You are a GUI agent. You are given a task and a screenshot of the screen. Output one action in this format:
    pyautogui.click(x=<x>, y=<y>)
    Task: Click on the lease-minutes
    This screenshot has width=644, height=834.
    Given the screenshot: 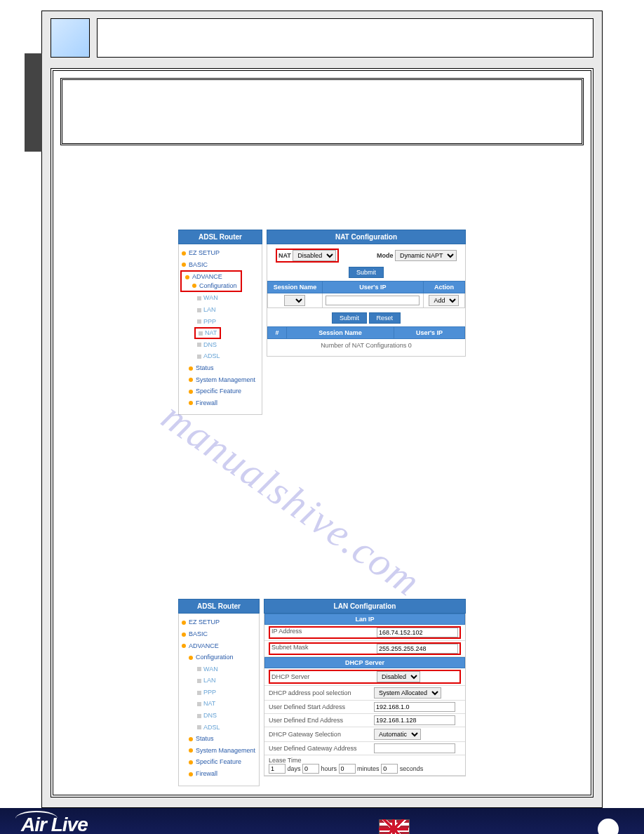 What is the action you would take?
    pyautogui.click(x=347, y=769)
    